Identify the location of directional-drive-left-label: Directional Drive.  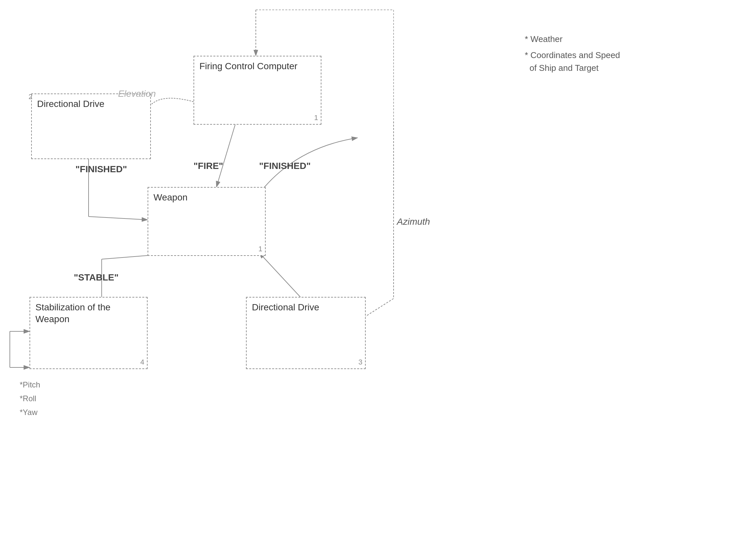
(70, 104).